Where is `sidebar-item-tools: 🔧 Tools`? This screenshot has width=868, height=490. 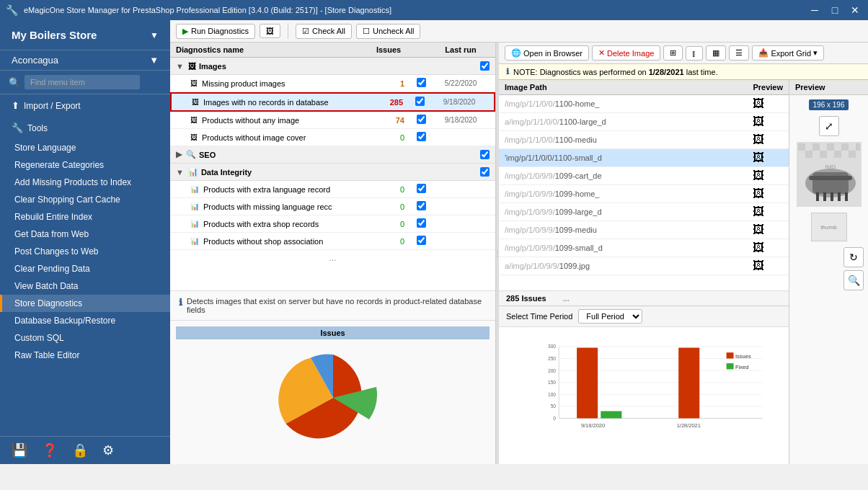 sidebar-item-tools: 🔧 Tools is located at coordinates (85, 128).